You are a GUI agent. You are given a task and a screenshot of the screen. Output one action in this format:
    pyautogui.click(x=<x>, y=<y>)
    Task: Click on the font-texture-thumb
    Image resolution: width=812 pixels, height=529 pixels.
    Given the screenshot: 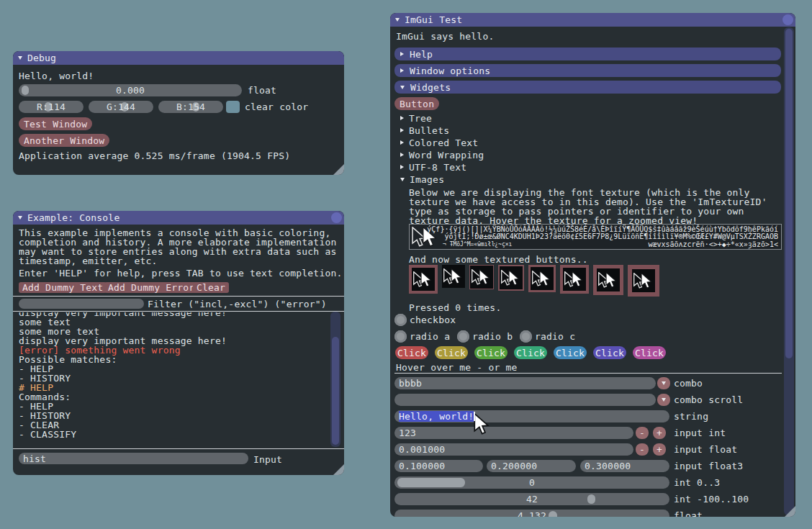 What is the action you would take?
    pyautogui.click(x=482, y=277)
    